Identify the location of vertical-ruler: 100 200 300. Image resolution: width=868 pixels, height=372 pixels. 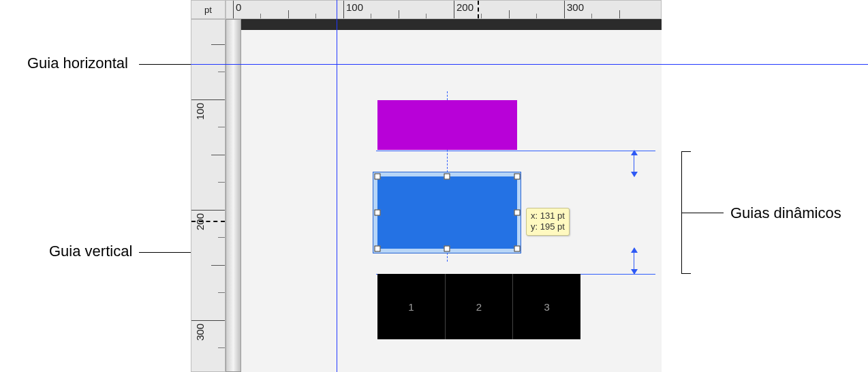
(208, 196).